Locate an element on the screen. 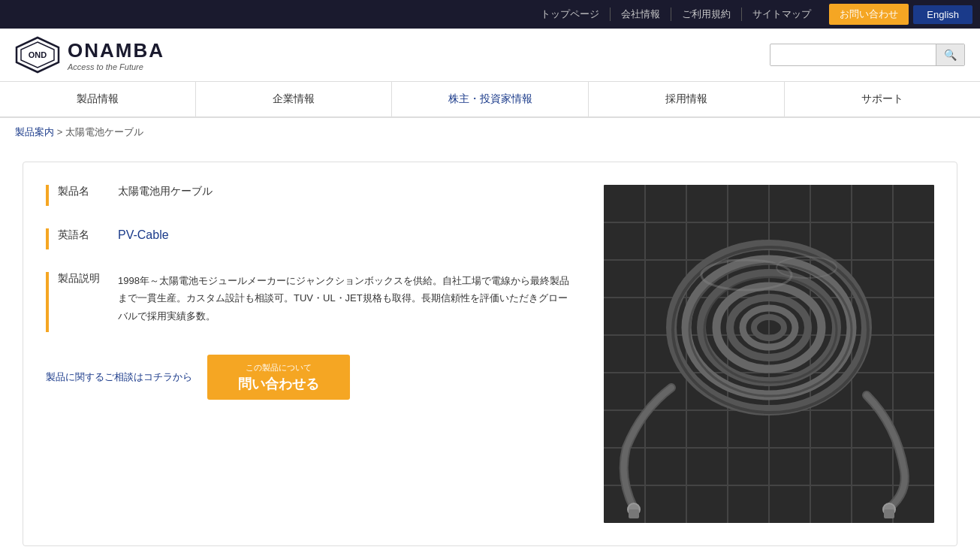  inquiry-sub-text: この製品について is located at coordinates (279, 368).